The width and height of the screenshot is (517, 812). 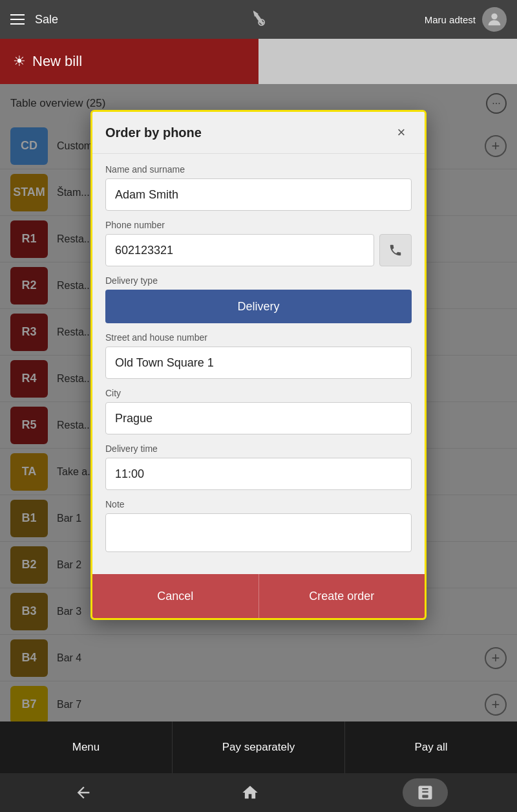 I want to click on street-input, so click(x=258, y=363).